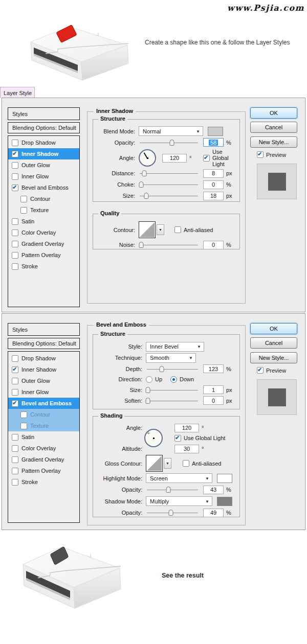 Image resolution: width=307 pixels, height=644 pixels. What do you see at coordinates (213, 513) in the screenshot?
I see `shadow-opacity-input: 49` at bounding box center [213, 513].